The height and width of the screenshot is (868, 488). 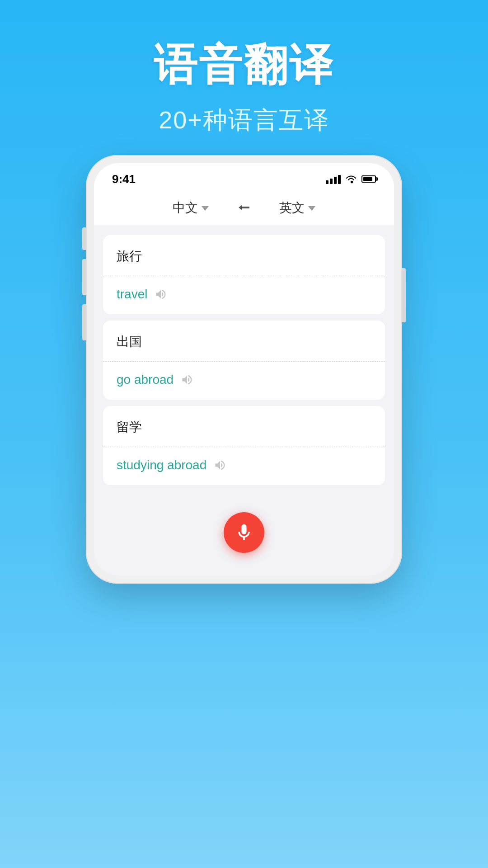 What do you see at coordinates (84, 239) in the screenshot?
I see `phone-side-button-mute` at bounding box center [84, 239].